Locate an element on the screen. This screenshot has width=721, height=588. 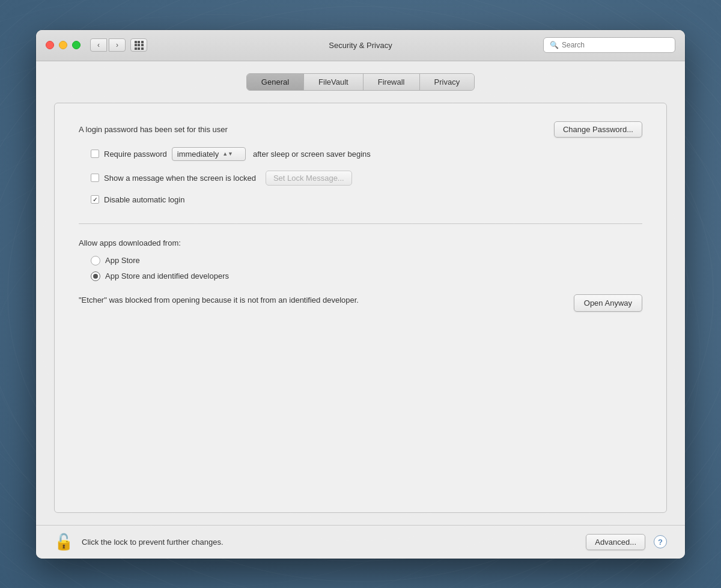
password-set-label: A login password has been set for this u… is located at coordinates (312, 130).